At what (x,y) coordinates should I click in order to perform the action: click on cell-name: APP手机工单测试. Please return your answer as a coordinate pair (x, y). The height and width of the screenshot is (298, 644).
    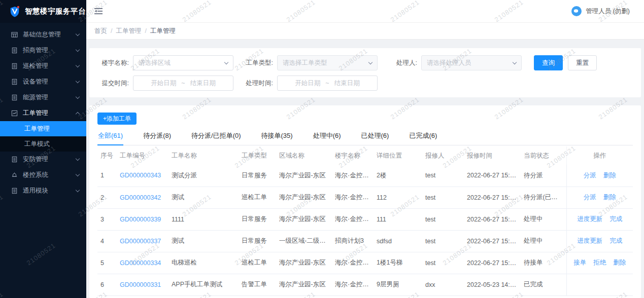
    Looking at the image, I should click on (204, 285).